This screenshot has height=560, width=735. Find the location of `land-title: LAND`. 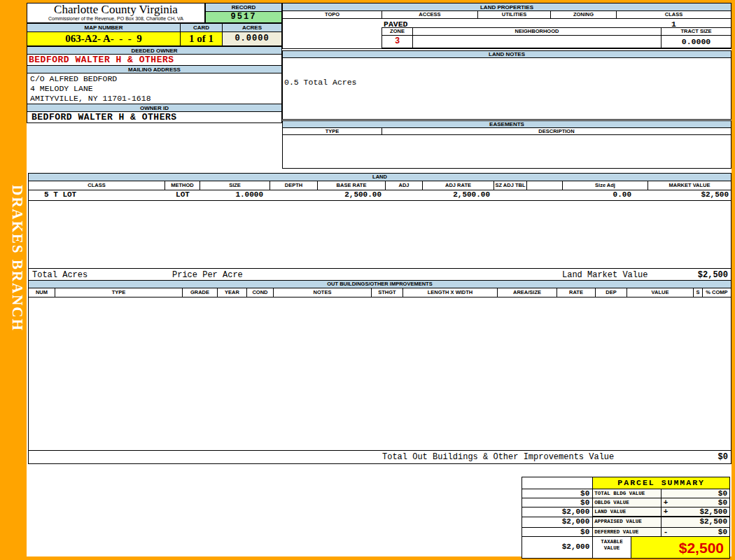

land-title: LAND is located at coordinates (379, 178).